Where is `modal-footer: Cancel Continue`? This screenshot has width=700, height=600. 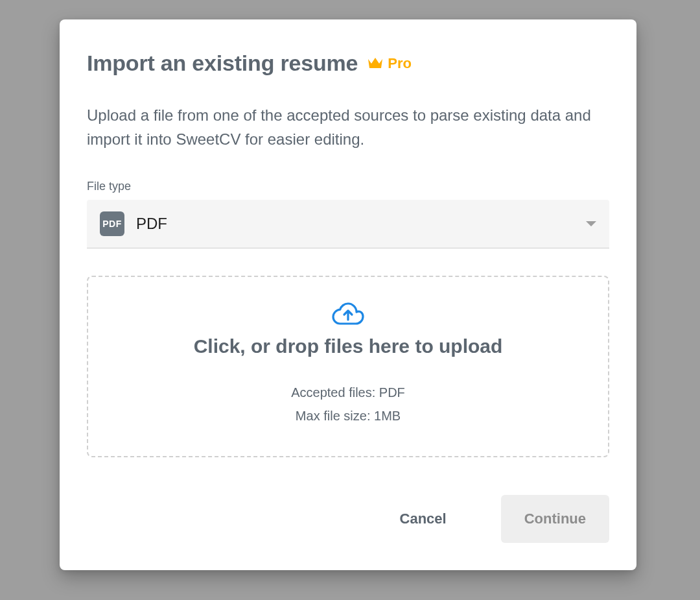
modal-footer: Cancel Continue is located at coordinates (348, 519).